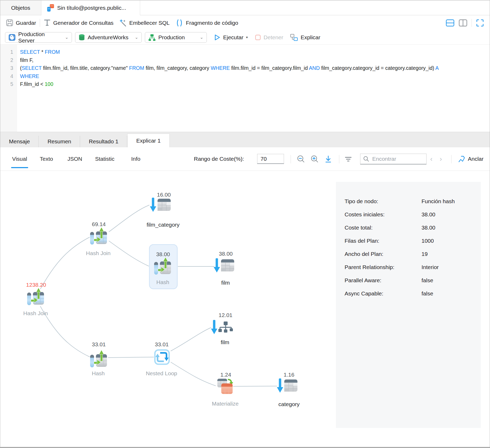 Image resolution: width=490 pixels, height=448 pixels. Describe the element at coordinates (408, 267) in the screenshot. I see `detail-row: Parent Relationship: Interior` at that location.